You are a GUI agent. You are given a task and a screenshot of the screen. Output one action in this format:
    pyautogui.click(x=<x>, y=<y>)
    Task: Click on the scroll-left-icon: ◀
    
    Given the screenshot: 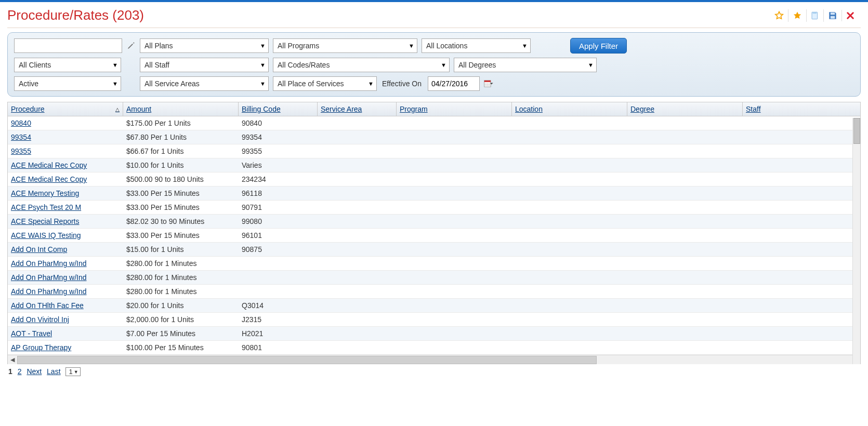 What is the action you would take?
    pyautogui.click(x=12, y=360)
    